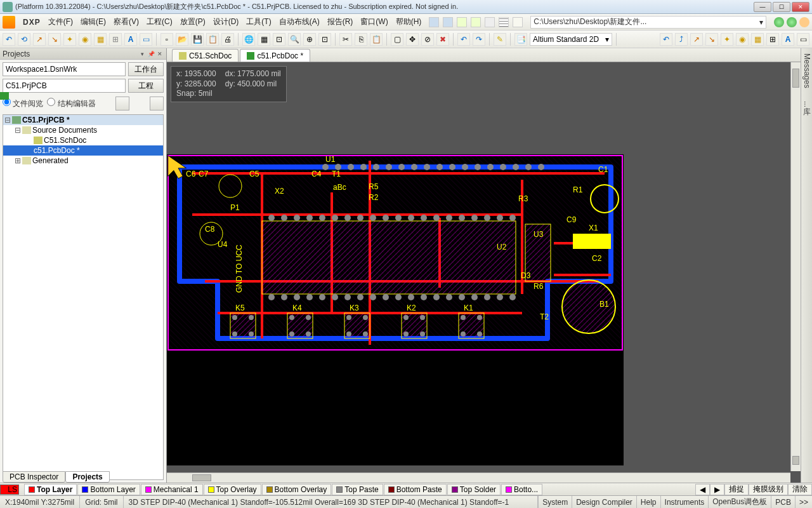 The width and height of the screenshot is (812, 508). I want to click on layer-tab-mech1: Mechanical 1, so click(172, 490).